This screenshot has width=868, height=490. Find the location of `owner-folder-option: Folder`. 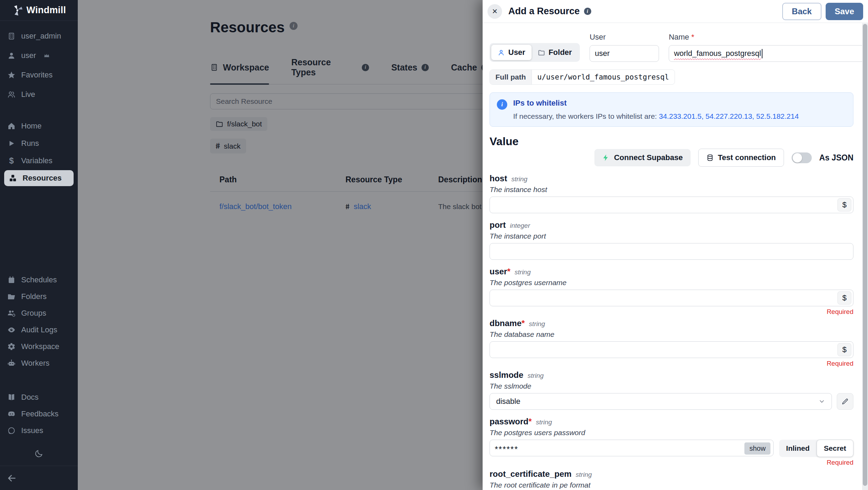

owner-folder-option: Folder is located at coordinates (555, 52).